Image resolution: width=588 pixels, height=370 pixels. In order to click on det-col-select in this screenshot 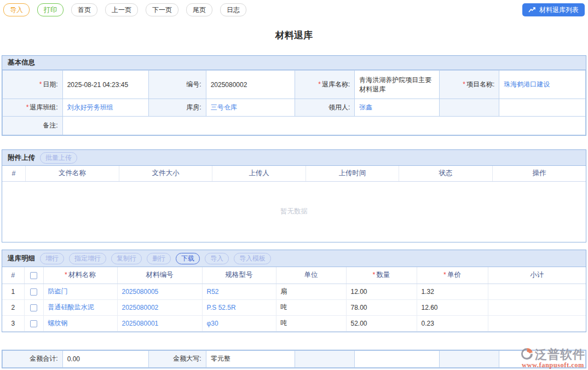, I will do `click(34, 275)`.